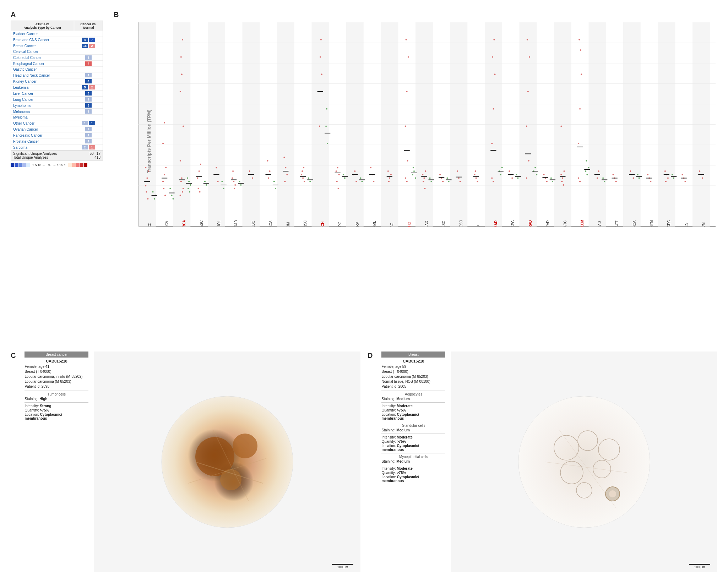 This screenshot has height=583, width=728. Describe the element at coordinates (496, 224) in the screenshot. I see `svg-text: PAAD` at that location.